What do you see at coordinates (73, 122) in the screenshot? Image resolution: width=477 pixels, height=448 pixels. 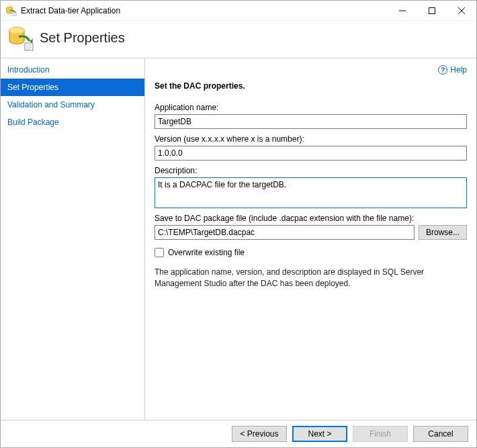 I see `sidebar-item-build-package: Build Package` at bounding box center [73, 122].